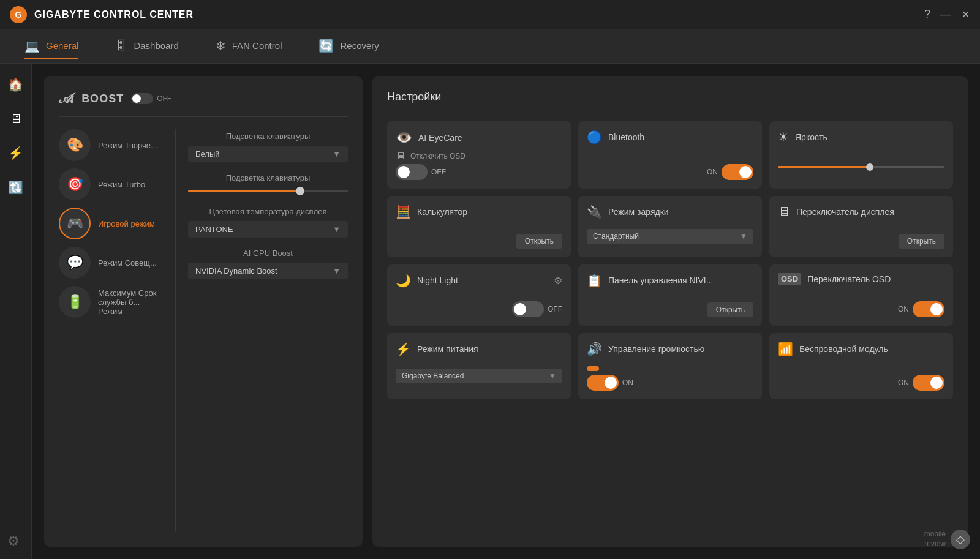  Describe the element at coordinates (670, 305) in the screenshot. I see `card-nvidia-panel-body: Открыть` at that location.